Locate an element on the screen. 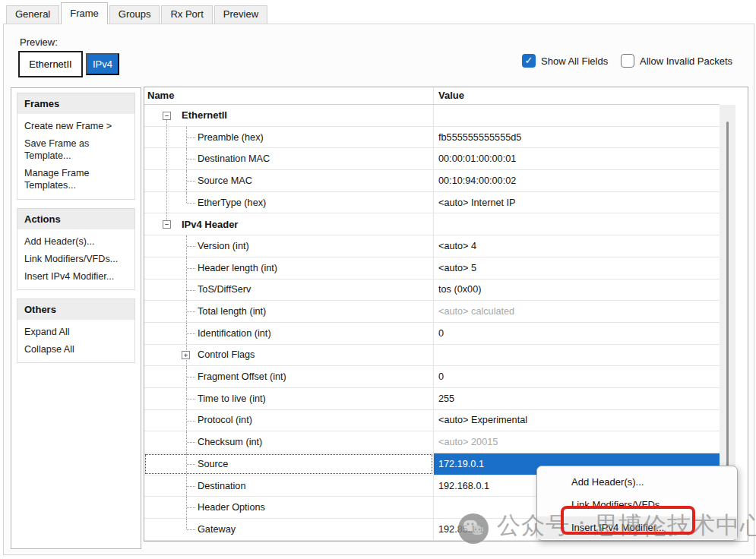 The image size is (756, 559). checkbox-unchecked-icon is located at coordinates (628, 61).